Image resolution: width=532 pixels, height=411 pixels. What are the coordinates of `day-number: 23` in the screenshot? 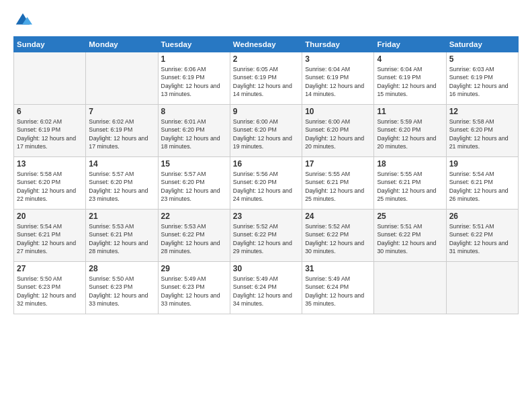 It's located at (266, 216).